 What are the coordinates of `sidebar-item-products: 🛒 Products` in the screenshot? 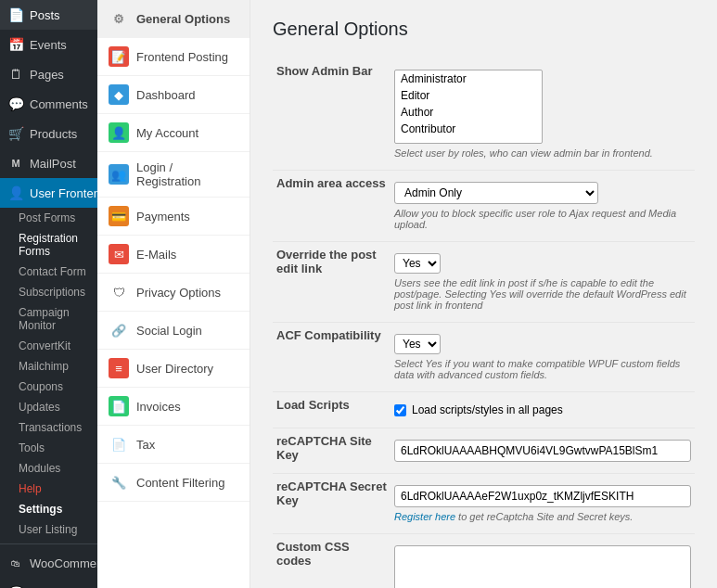 It's located at (48, 134).